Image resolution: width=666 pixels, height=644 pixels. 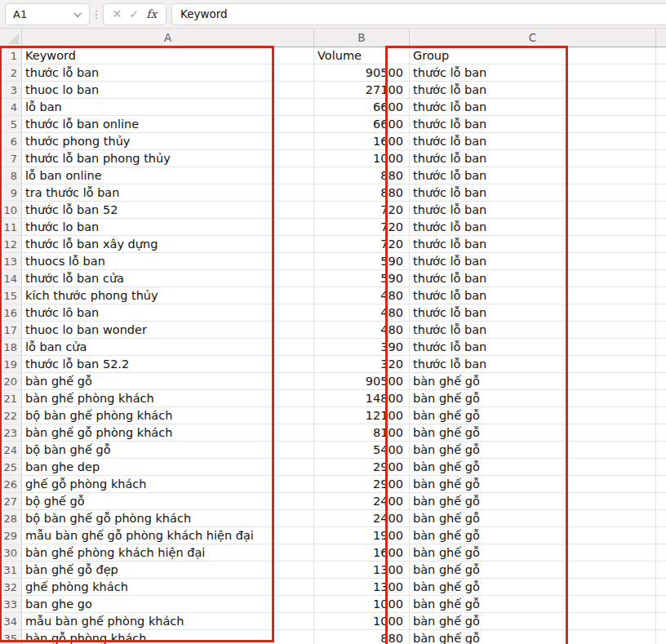 What do you see at coordinates (168, 588) in the screenshot?
I see `cell-keyword: ghế phòng khách` at bounding box center [168, 588].